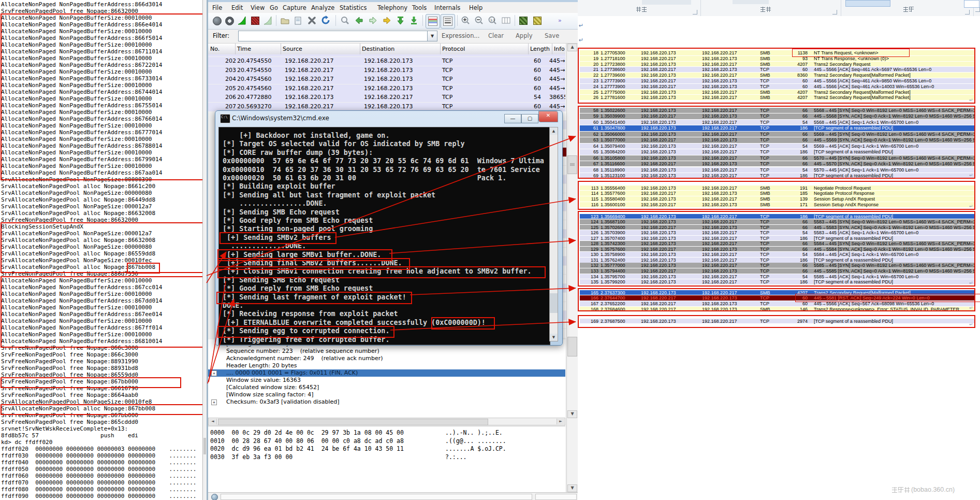  What do you see at coordinates (777, 122) in the screenshot?
I see `packet-row: 601.35041400192.168.220.173192.168.220.2…` at bounding box center [777, 122].